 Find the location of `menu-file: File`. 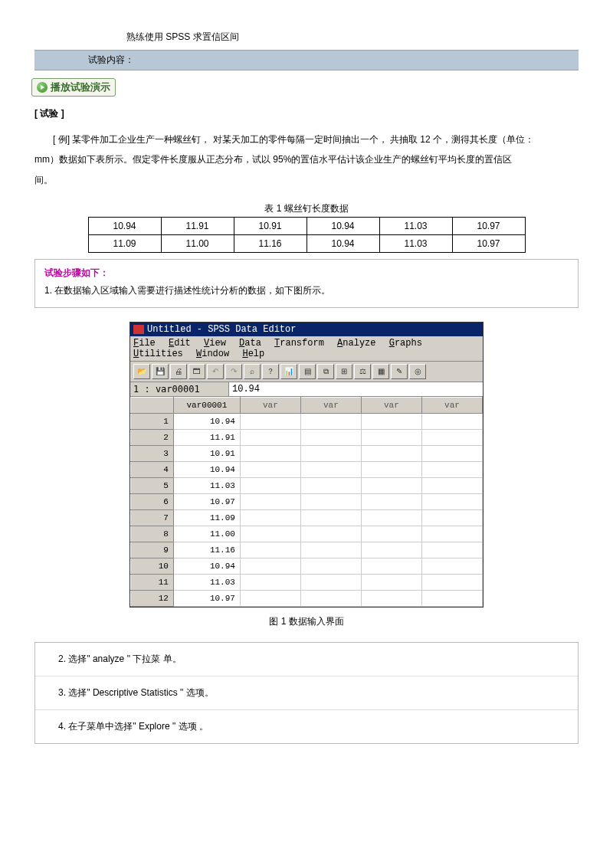

menu-file: File is located at coordinates (144, 343).